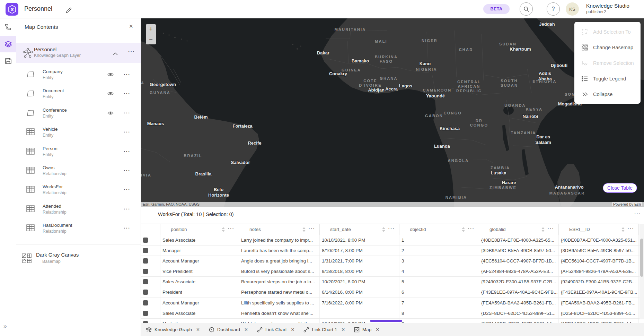  What do you see at coordinates (608, 78) in the screenshot?
I see `menu-item-toggle-legend: Toggle Legend` at bounding box center [608, 78].